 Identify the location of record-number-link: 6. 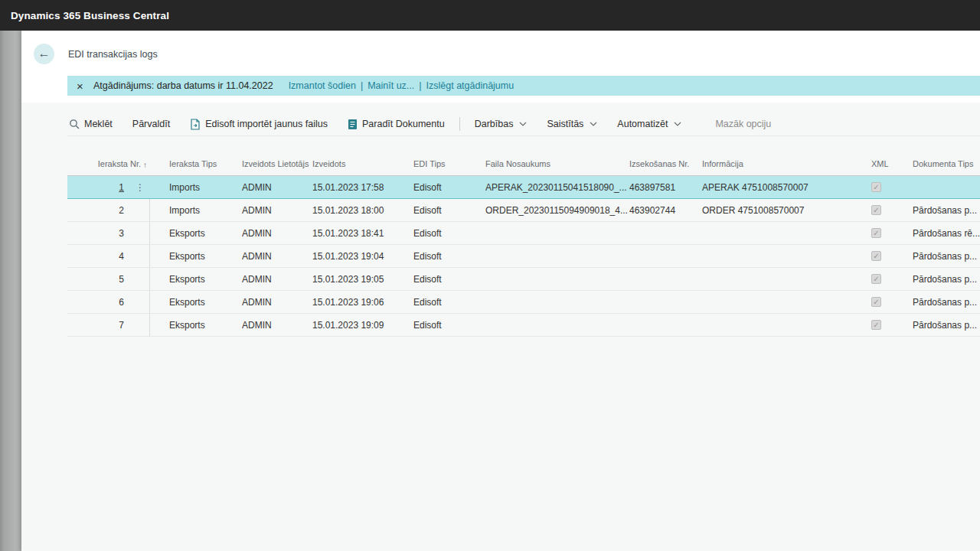
(121, 302).